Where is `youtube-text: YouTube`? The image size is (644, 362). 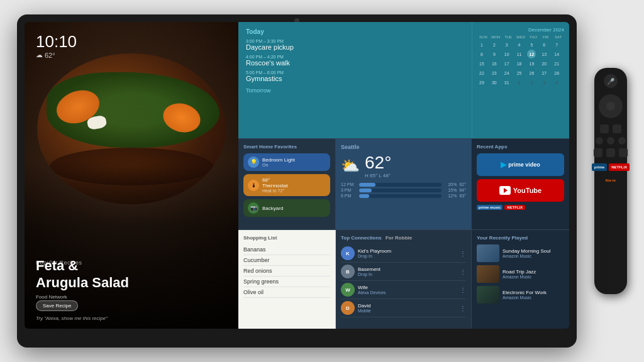 youtube-text: YouTube is located at coordinates (527, 190).